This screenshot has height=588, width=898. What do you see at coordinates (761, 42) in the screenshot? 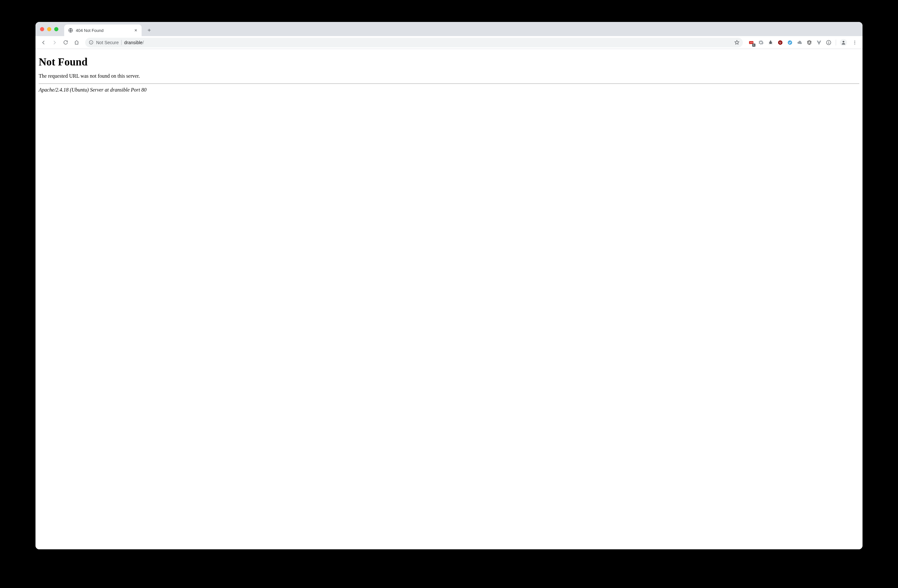
I see `extension-gear-icon` at bounding box center [761, 42].